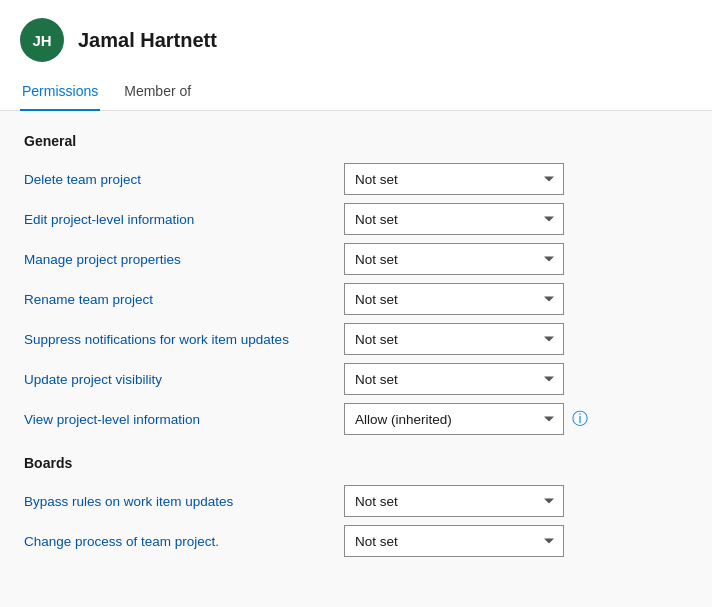 The width and height of the screenshot is (712, 607). I want to click on select-wrap-delete-team-project: Not set Allow Deny Allow (inherited) Den…, so click(516, 179).